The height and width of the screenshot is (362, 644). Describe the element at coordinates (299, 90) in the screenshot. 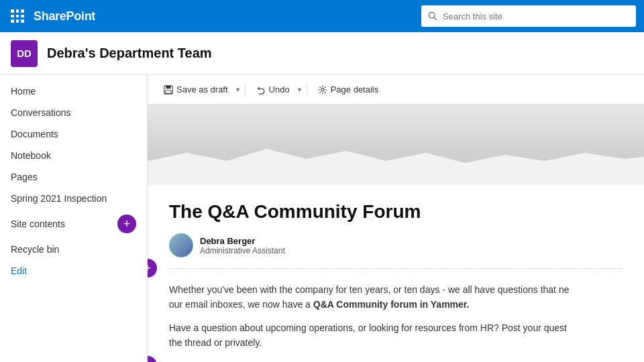

I see `undo-chevron-icon: ▾` at that location.